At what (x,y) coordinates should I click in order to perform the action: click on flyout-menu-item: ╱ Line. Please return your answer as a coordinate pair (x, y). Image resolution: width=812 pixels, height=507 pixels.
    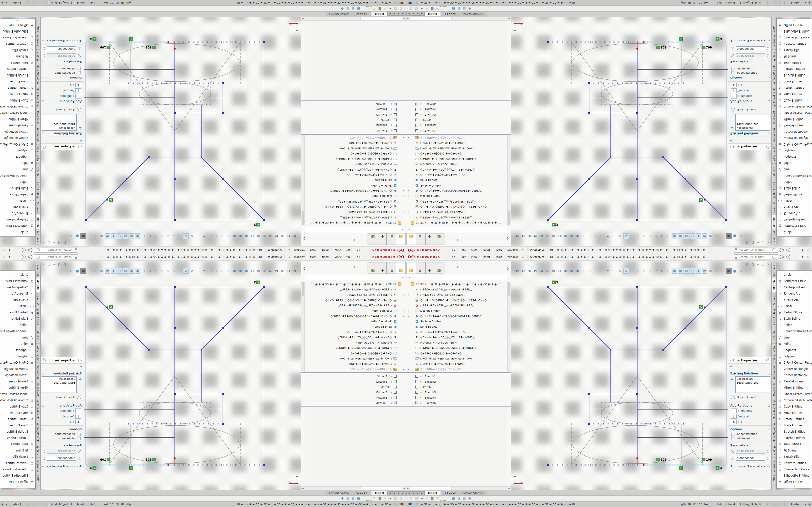
    Looking at the image, I should click on (17, 170).